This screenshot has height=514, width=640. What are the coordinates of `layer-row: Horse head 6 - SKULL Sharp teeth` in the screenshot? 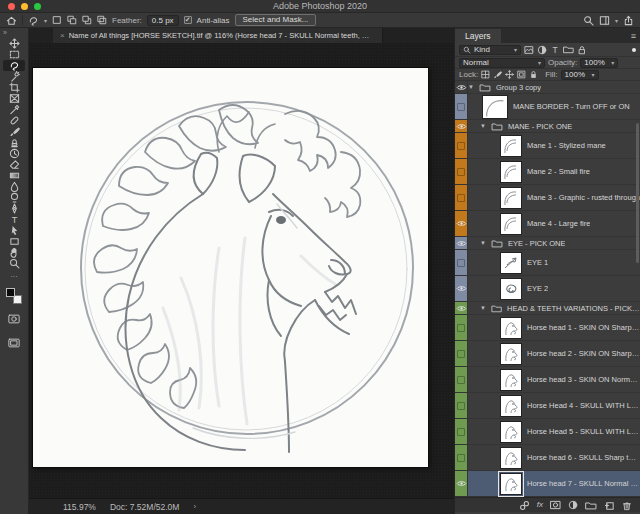 It's located at (548, 458).